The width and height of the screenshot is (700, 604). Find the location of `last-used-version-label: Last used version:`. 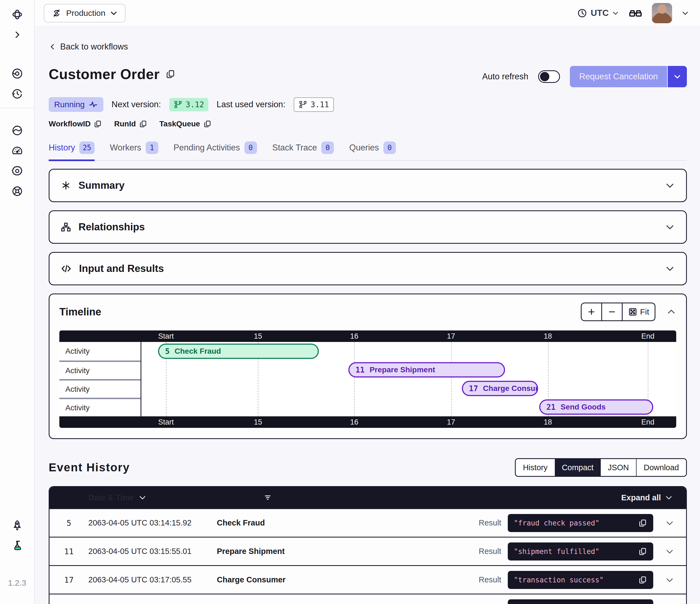

last-used-version-label: Last used version: is located at coordinates (251, 105).